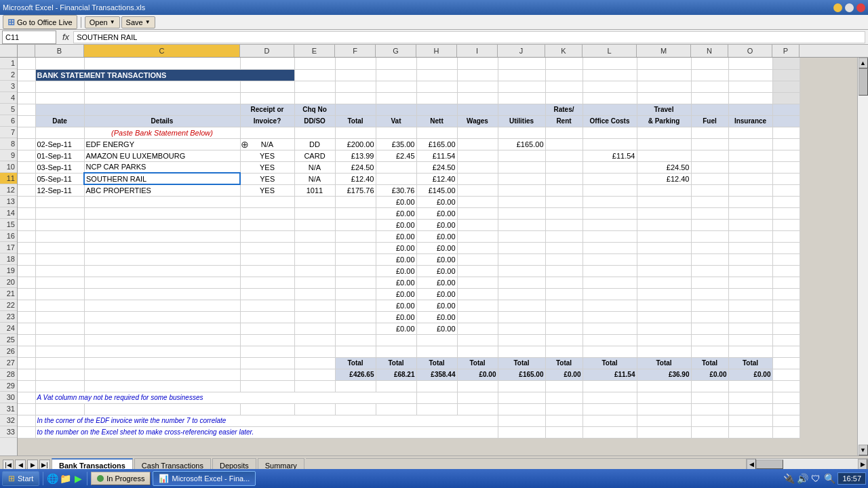 The height and width of the screenshot is (488, 868). Describe the element at coordinates (477, 236) in the screenshot. I see `cell-i16` at that location.